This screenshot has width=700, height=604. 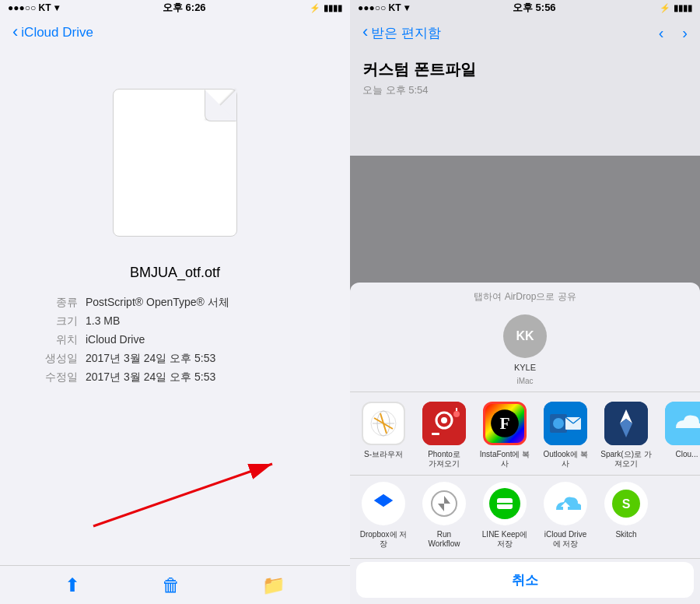 What do you see at coordinates (315, 8) in the screenshot?
I see `left-bluetooth-icon: ⚡` at bounding box center [315, 8].